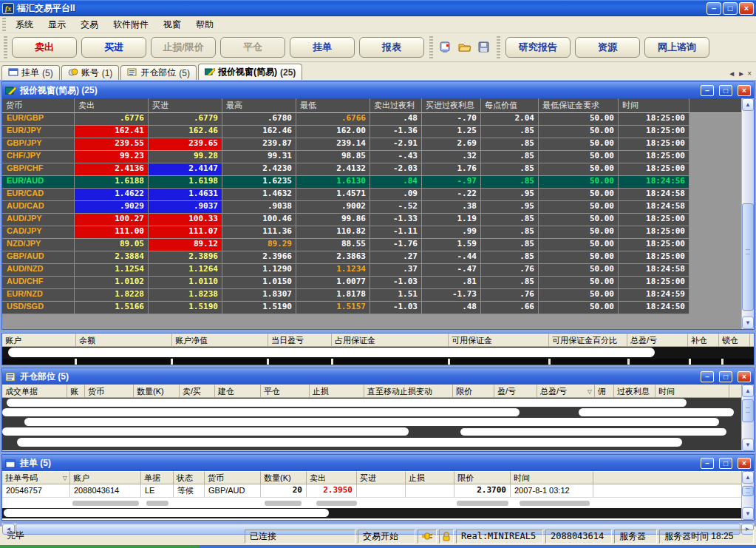 Image resolution: width=756 pixels, height=548 pixels. Describe the element at coordinates (726, 463) in the screenshot. I see `orders-maximize-button: □` at that location.